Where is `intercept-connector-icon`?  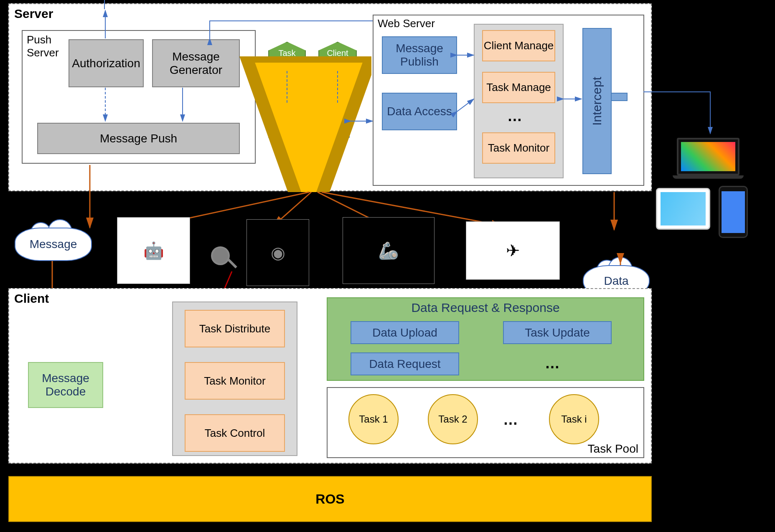
intercept-connector-icon is located at coordinates (619, 97).